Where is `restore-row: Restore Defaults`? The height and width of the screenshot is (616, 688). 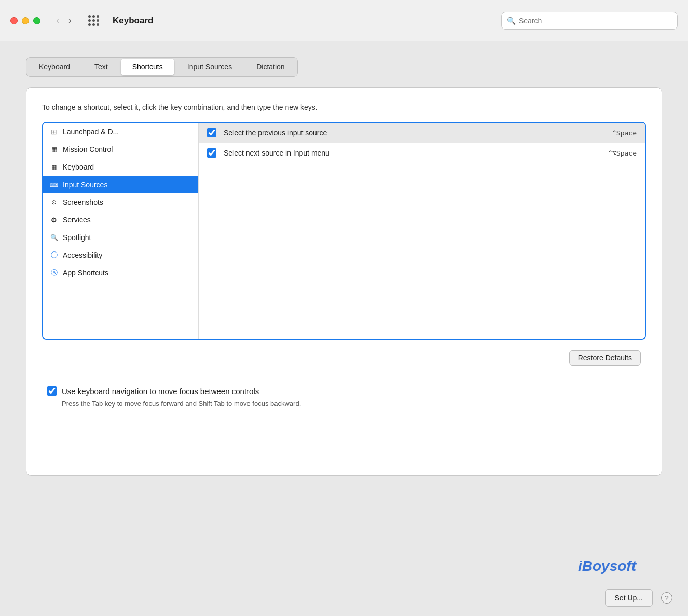 restore-row: Restore Defaults is located at coordinates (344, 358).